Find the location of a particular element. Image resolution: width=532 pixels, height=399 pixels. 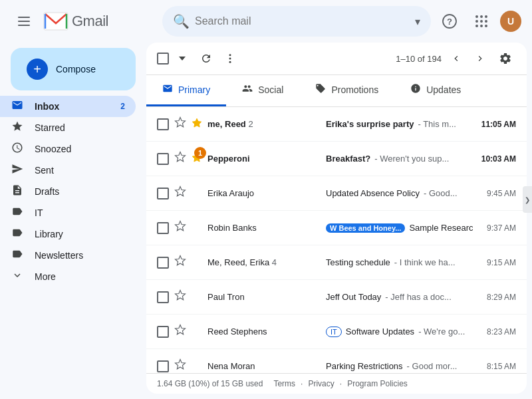

sidebar-item-it: IT is located at coordinates (68, 213).